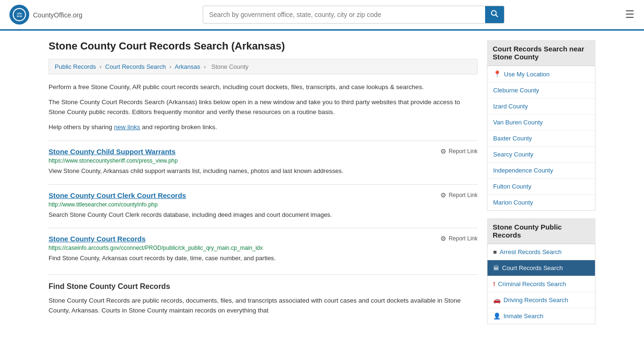 This screenshot has height=362, width=644. What do you see at coordinates (117, 195) in the screenshot?
I see `record-title-1: Stone County Court Clerk Court Records` at bounding box center [117, 195].